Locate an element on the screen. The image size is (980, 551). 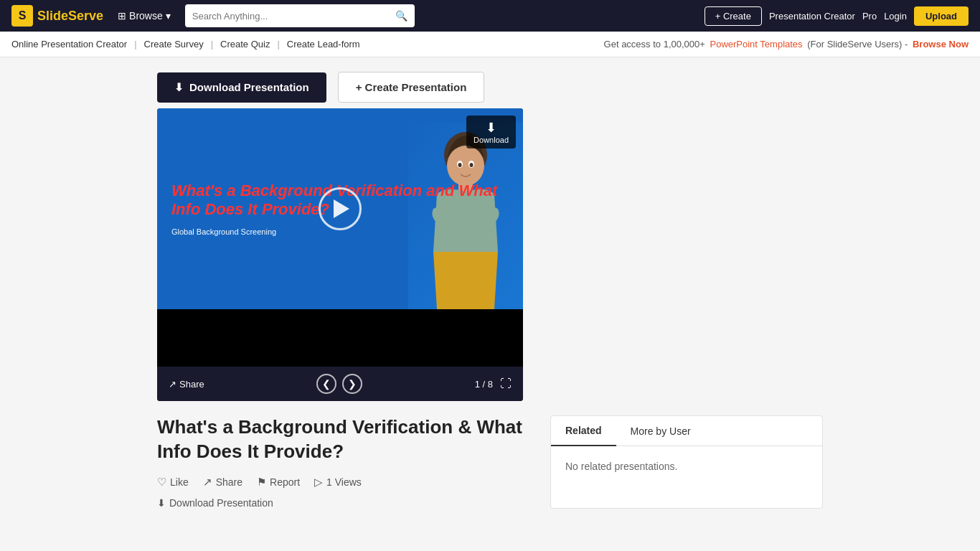
online-creator-label: Online Presentation Creator is located at coordinates (69, 44).